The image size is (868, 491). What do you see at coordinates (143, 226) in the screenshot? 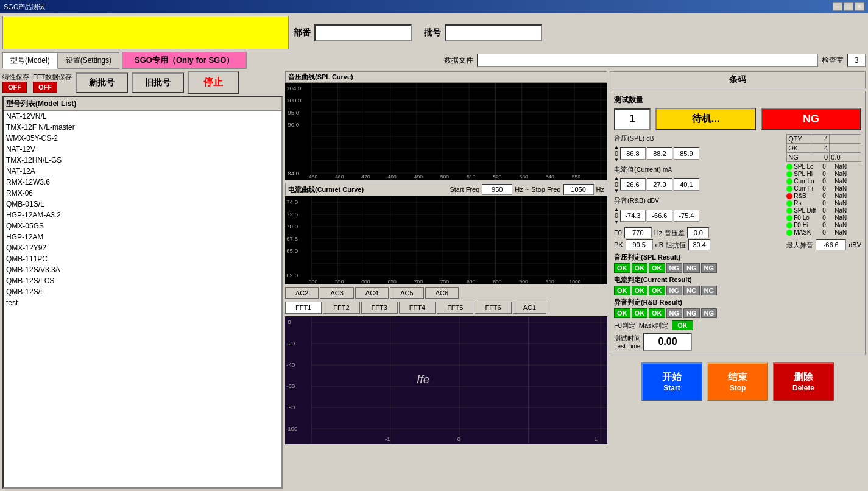
I see `model-list-item: QMX-05GS` at bounding box center [143, 226].